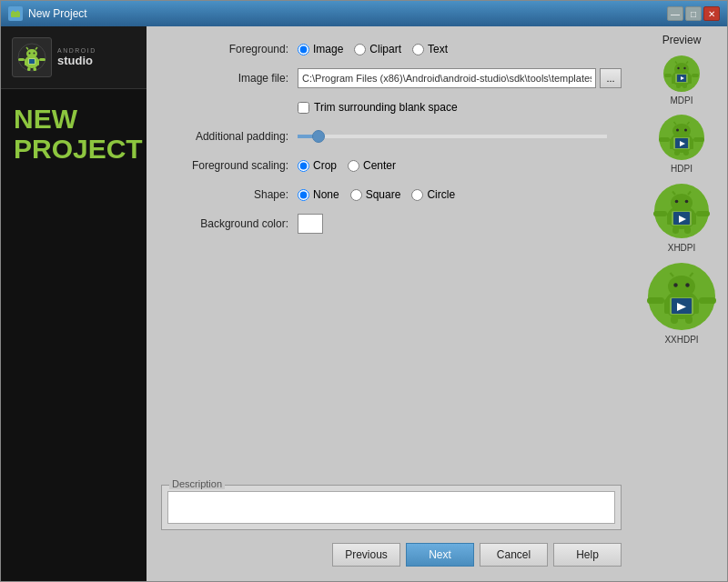 The image size is (728, 582). What do you see at coordinates (682, 211) in the screenshot?
I see `xhdpi-icon` at bounding box center [682, 211].